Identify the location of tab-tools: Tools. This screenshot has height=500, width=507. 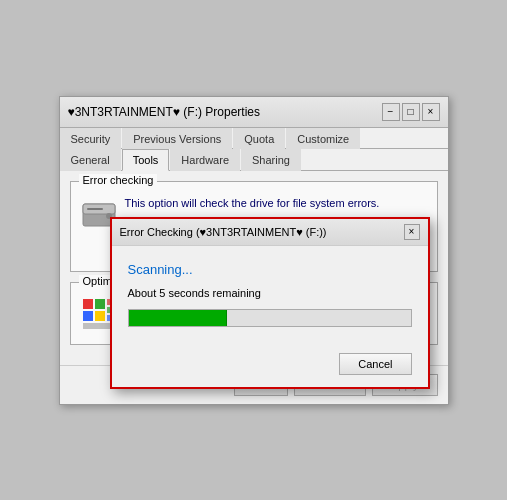
(146, 160).